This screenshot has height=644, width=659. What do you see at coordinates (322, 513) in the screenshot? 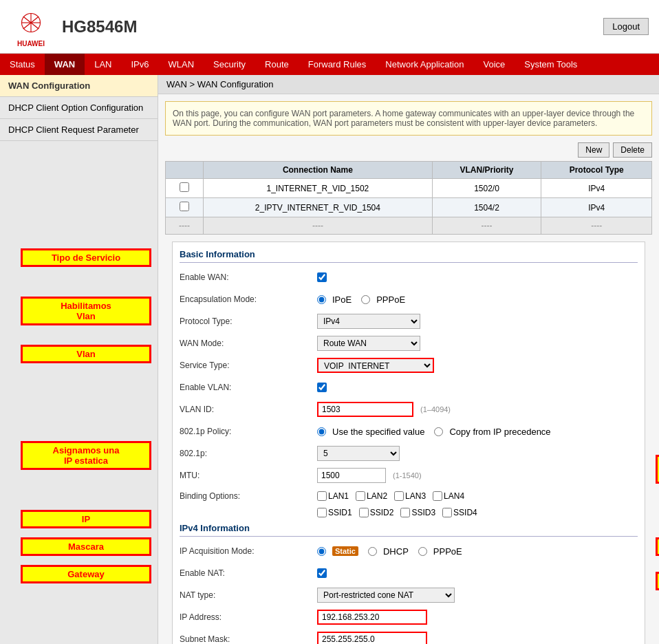
I see `ssid1-checkbox` at bounding box center [322, 513].